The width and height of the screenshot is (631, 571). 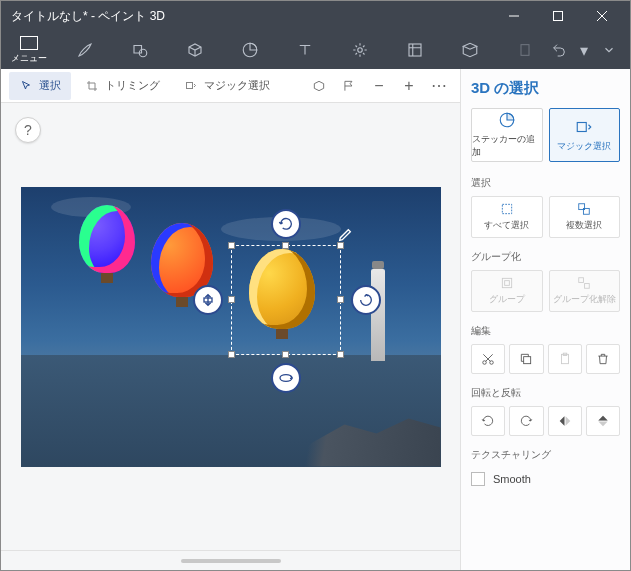 What do you see at coordinates (512, 479) in the screenshot?
I see `smooth-label: Smooth` at bounding box center [512, 479].